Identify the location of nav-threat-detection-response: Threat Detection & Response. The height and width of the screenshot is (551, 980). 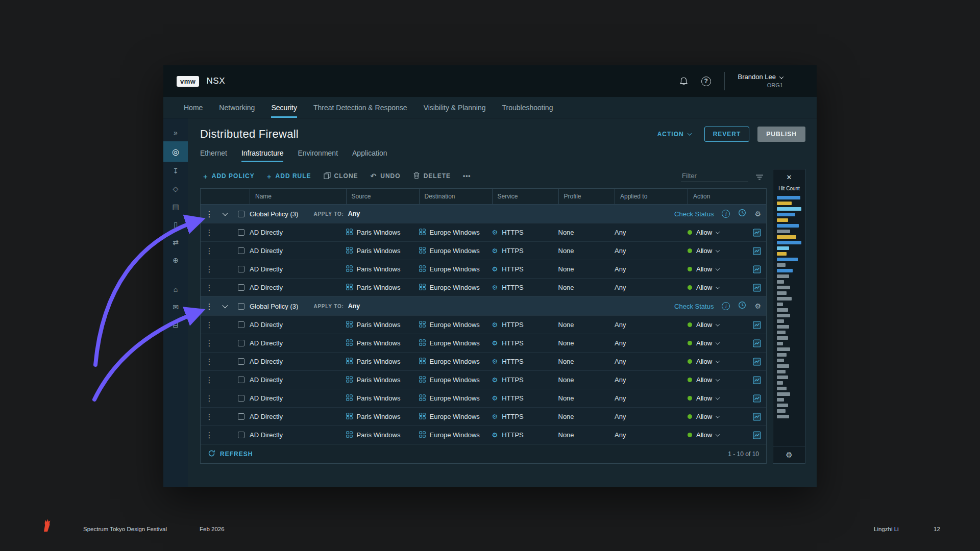
(360, 107).